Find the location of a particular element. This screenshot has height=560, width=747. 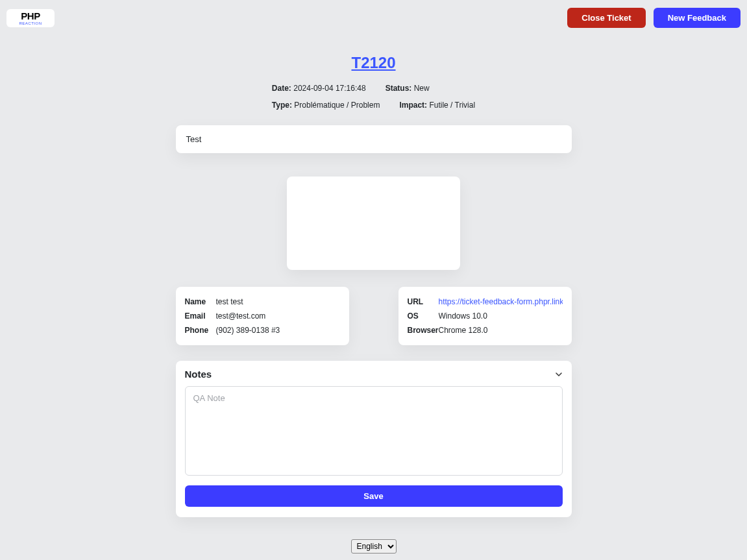

phone-label: Phone is located at coordinates (201, 330).